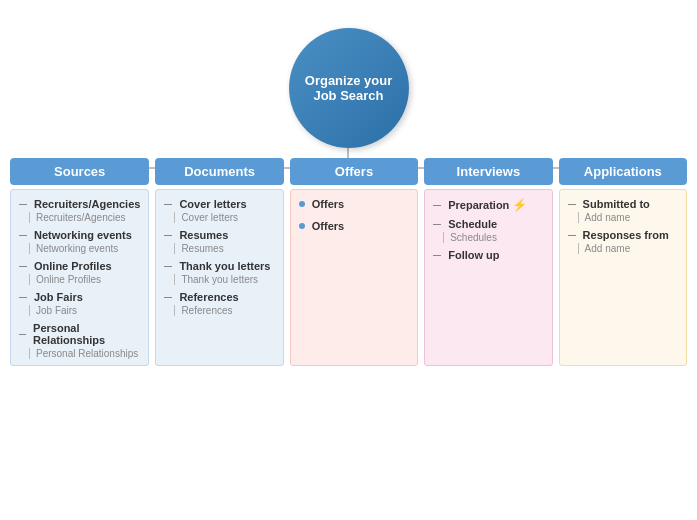 The width and height of the screenshot is (697, 520). I want to click on documents-sub-4: References, so click(224, 310).